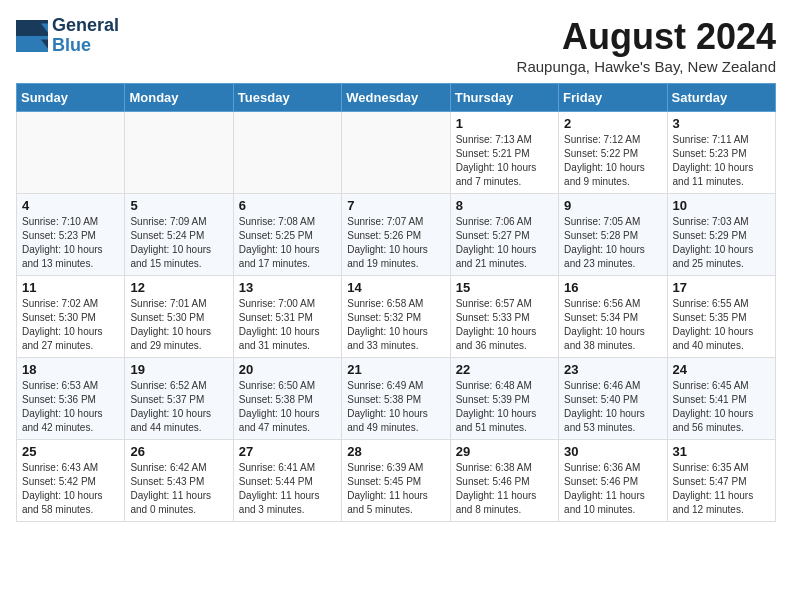 The image size is (792, 612). What do you see at coordinates (722, 452) in the screenshot?
I see `day-number: 31` at bounding box center [722, 452].